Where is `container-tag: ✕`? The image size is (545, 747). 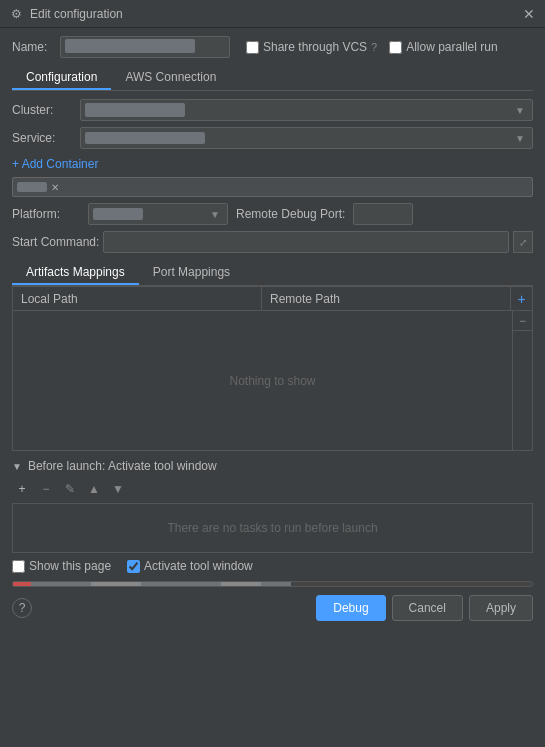 container-tag: ✕ is located at coordinates (272, 187).